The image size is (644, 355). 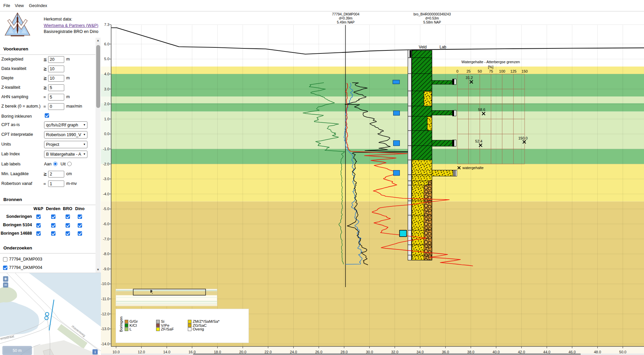 What do you see at coordinates (106, 194) in the screenshot?
I see `svg-text: -4.0` at bounding box center [106, 194].